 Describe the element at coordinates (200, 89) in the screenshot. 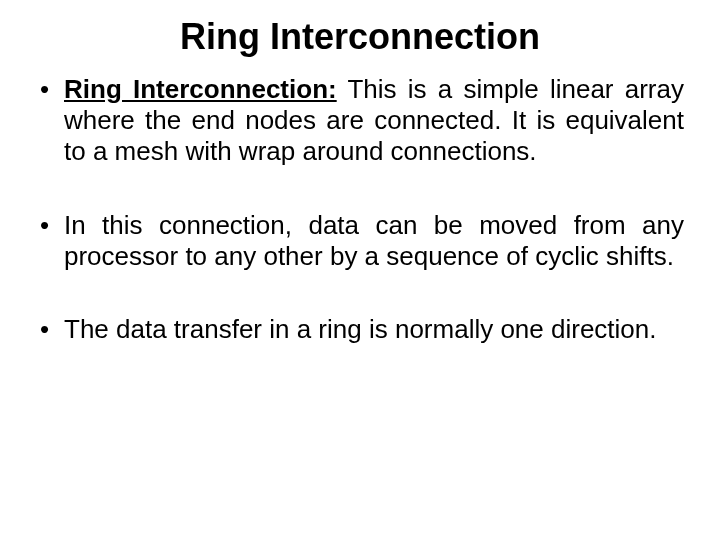

I see `bullet-lead: Ring Interconnection:` at that location.